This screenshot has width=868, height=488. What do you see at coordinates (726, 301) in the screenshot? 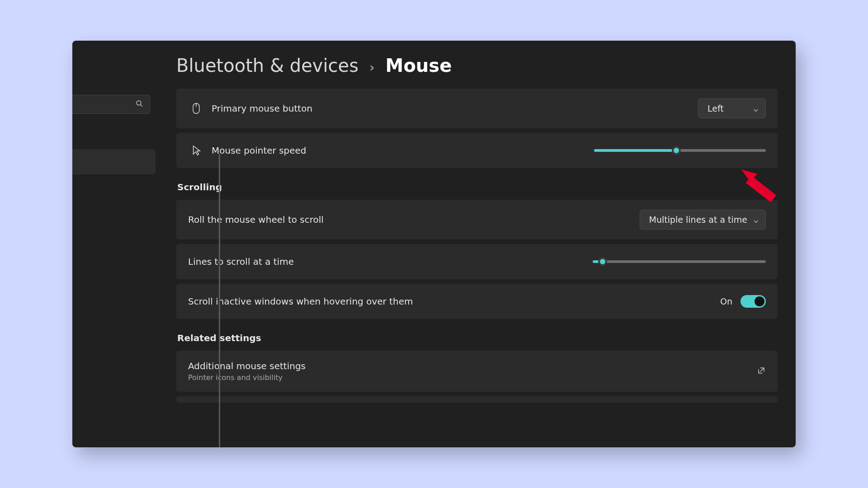
I see `toggle-state-text: On` at bounding box center [726, 301].